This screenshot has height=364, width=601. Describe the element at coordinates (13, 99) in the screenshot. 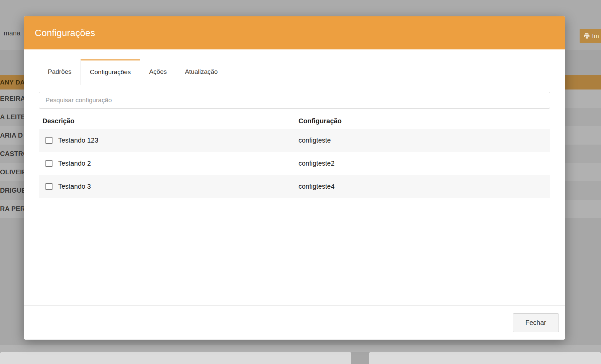

I see `background-row-fragment: EREIRA` at that location.